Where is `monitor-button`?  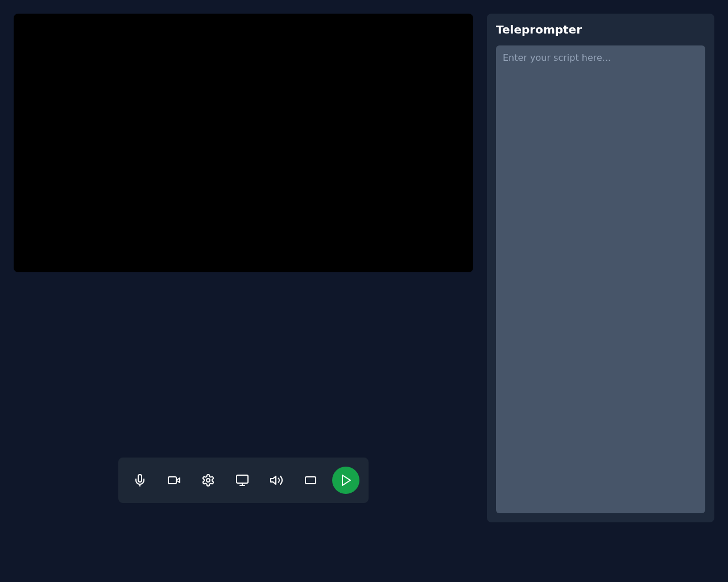 monitor-button is located at coordinates (242, 480).